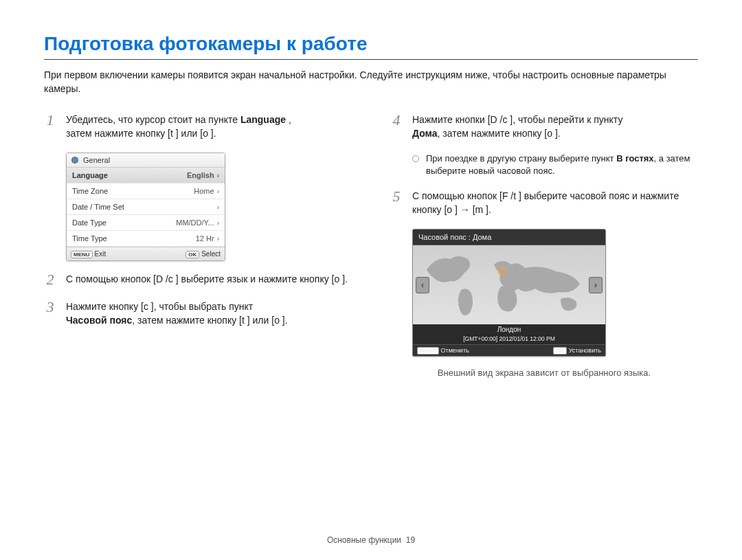 This screenshot has width=742, height=560. I want to click on step-2: 2 С помощью кнопок [D /c ] выберите язык…, so click(198, 280).